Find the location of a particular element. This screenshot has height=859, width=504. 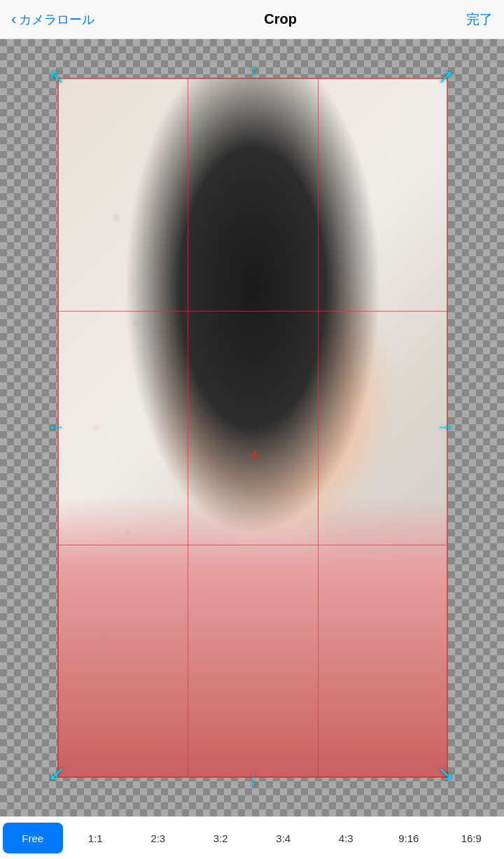

handle-bottom-right: ↘ is located at coordinates (445, 773).